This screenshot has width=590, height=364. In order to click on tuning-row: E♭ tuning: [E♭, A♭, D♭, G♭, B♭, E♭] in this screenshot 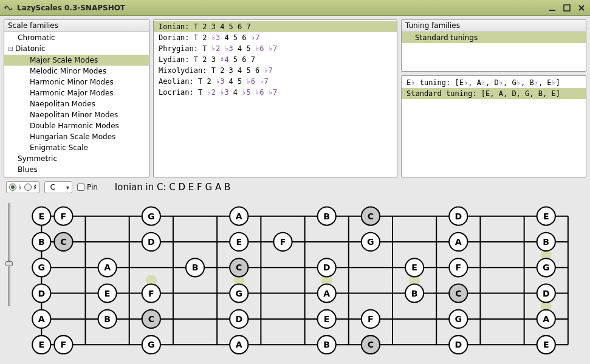, I will do `click(493, 83)`.